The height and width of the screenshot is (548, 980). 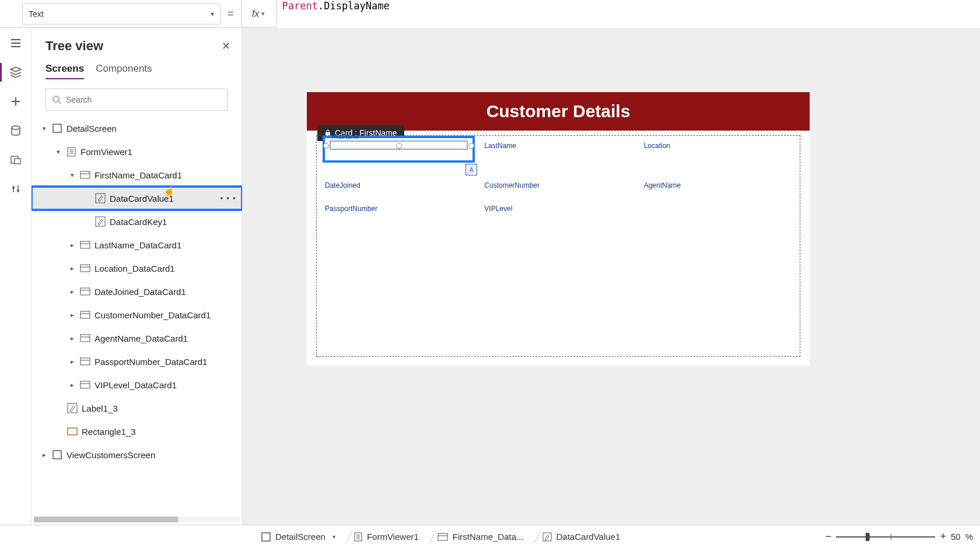 I want to click on formula-input: Parent.DisplayName, so click(x=628, y=14).